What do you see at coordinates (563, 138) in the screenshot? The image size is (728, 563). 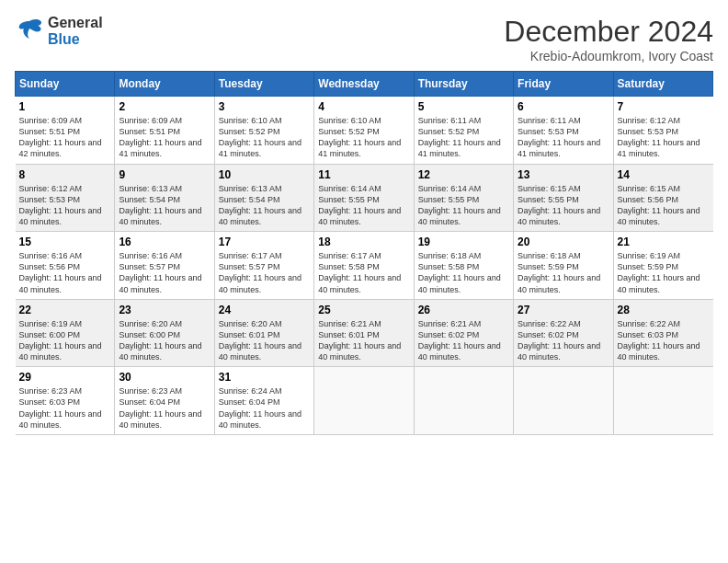 I see `day-info: Sunrise: 6:11 AMSunset: 5:53 PMDaylight:…` at bounding box center [563, 138].